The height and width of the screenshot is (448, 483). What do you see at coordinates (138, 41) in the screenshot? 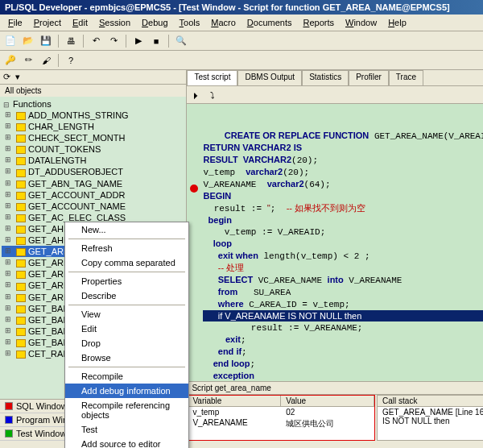
I see `run-icon: ▶` at bounding box center [138, 41].